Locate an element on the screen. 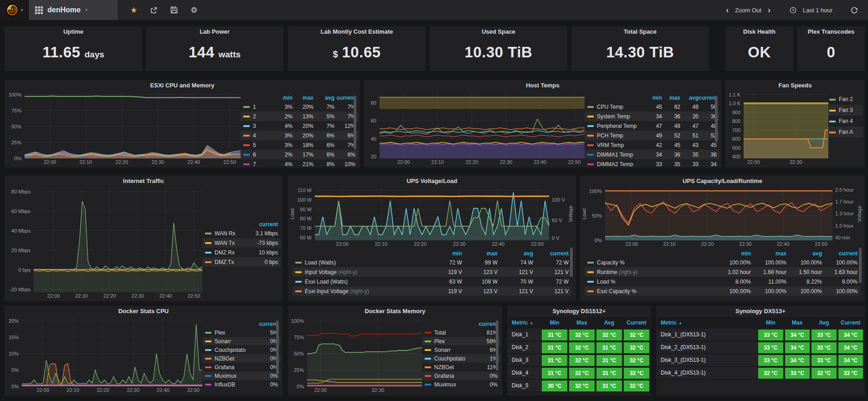 This screenshot has height=401, width=868. legend-item: 74%21%8%10% is located at coordinates (299, 163).